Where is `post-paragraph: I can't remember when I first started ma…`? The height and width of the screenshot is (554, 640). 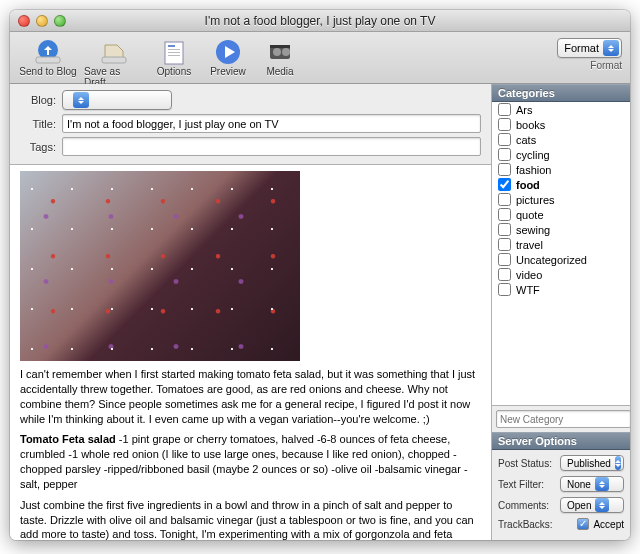
post-paragraph: I can't remember when I first started ma… is located at coordinates (250, 396).